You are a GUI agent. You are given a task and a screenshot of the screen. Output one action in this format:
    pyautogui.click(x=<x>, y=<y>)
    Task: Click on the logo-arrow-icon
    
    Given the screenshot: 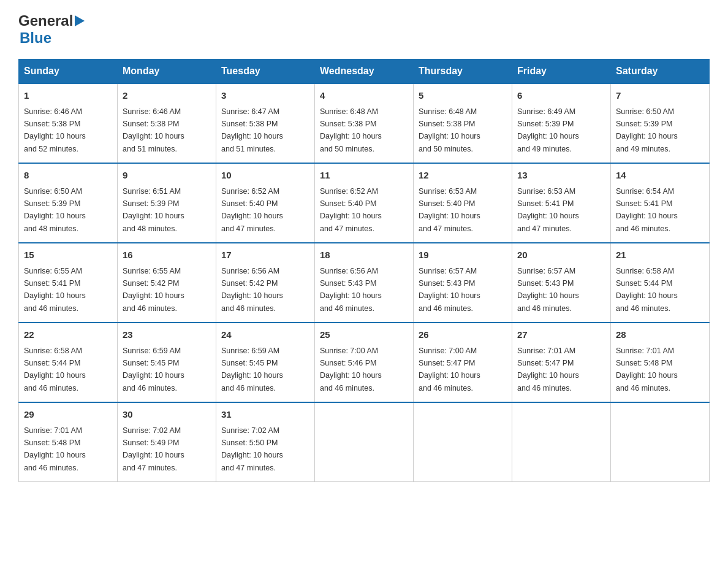 What is the action you would take?
    pyautogui.click(x=80, y=21)
    